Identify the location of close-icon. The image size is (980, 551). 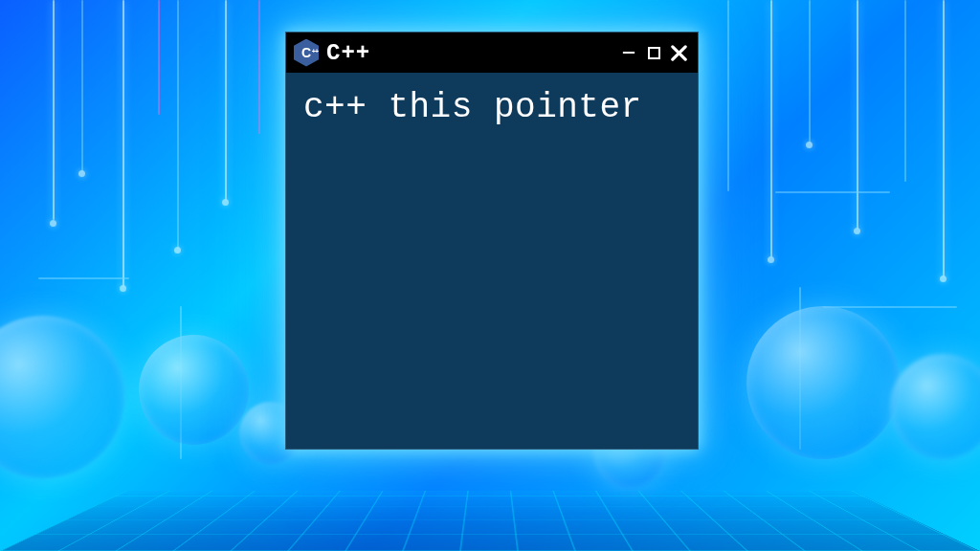
(679, 54).